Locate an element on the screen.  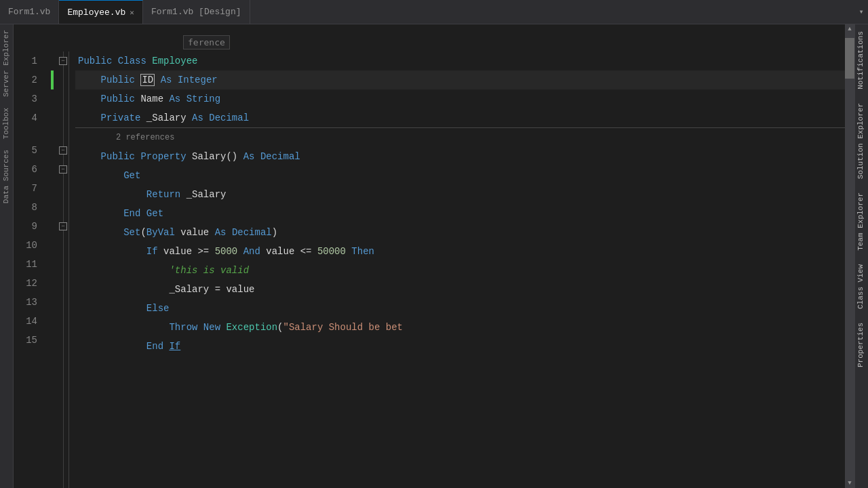
notifications-icon: Notifications is located at coordinates (861, 60).